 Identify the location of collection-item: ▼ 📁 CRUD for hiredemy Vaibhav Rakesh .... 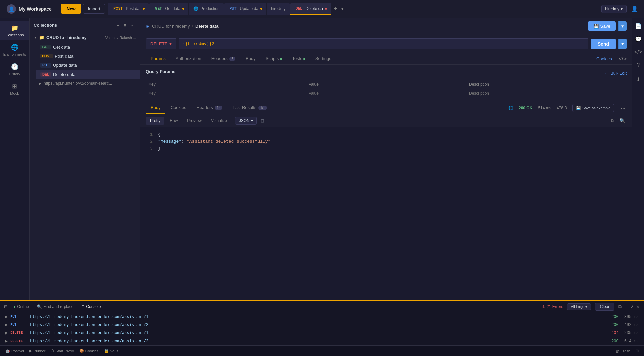
(85, 38).